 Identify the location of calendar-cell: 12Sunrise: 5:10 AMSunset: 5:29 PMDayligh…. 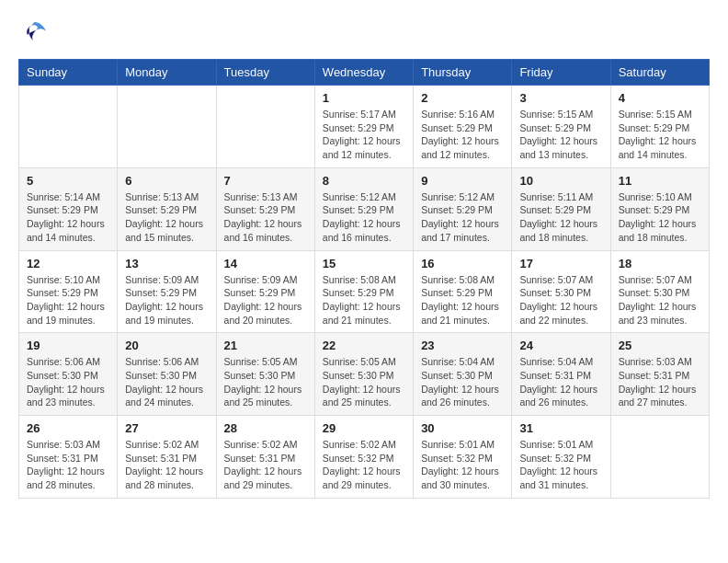
(68, 292).